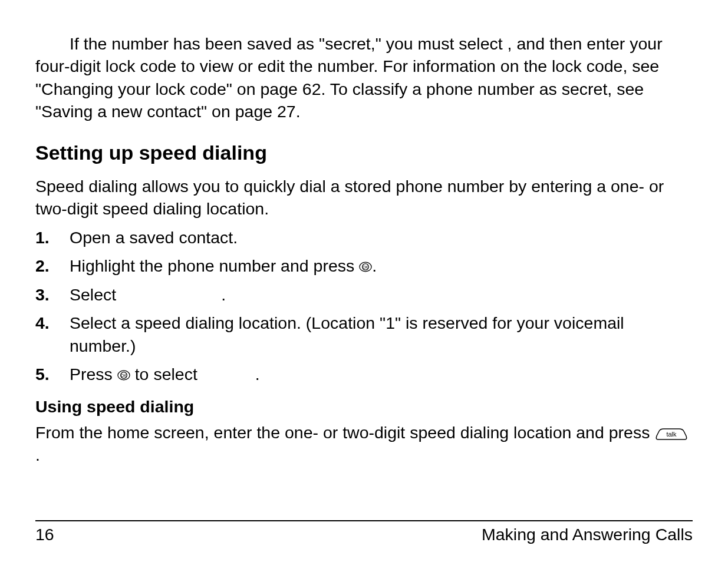 This screenshot has width=728, height=562. I want to click on step-4: Select a speed dialing location. (Locati…, so click(381, 335).